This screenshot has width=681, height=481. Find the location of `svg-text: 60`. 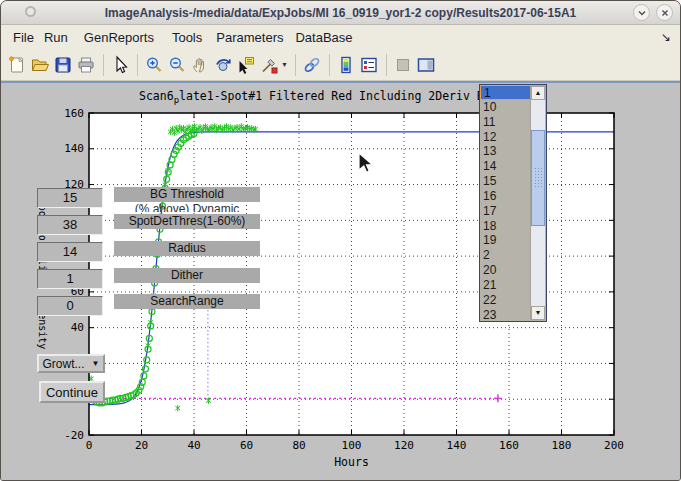

svg-text: 60 is located at coordinates (246, 446).